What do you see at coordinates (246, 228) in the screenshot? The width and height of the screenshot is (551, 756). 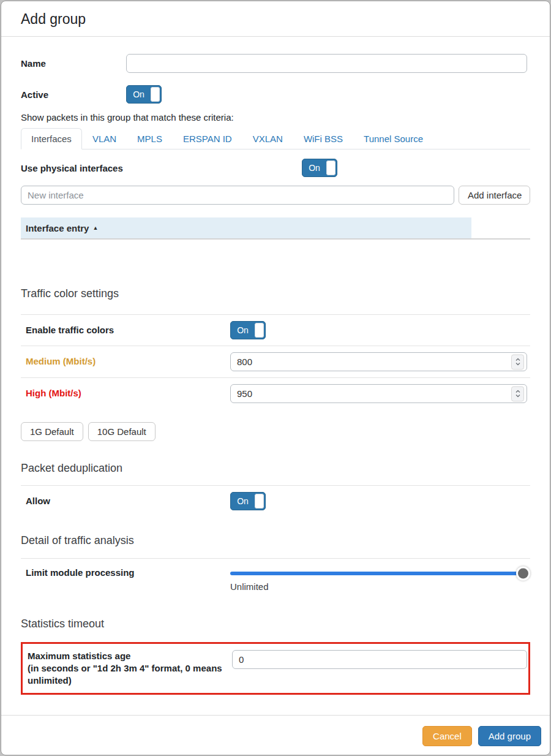 I see `interface-entry-column-header: Interface entry ▲` at bounding box center [246, 228].